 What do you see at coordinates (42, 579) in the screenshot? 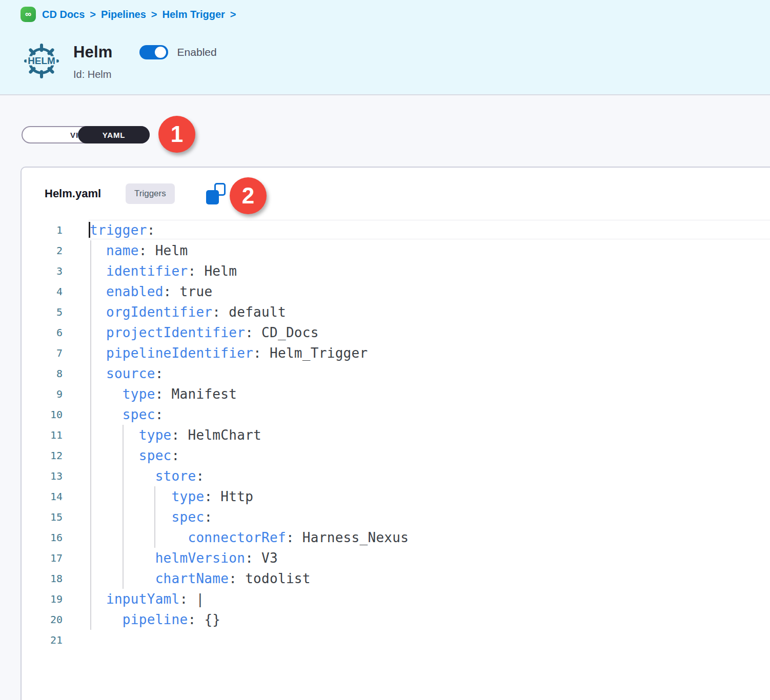
I see `line-number: 18` at bounding box center [42, 579].